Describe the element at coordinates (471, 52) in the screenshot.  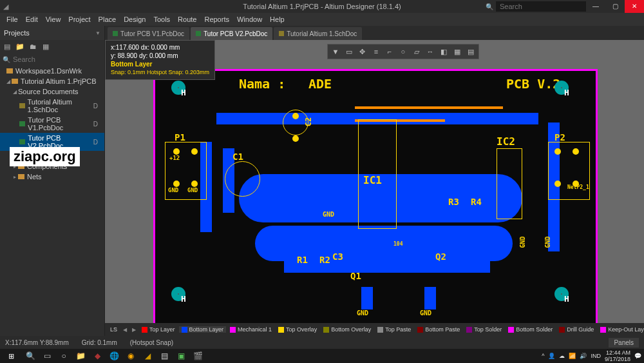
I see `layer-icon: ▤` at that location.